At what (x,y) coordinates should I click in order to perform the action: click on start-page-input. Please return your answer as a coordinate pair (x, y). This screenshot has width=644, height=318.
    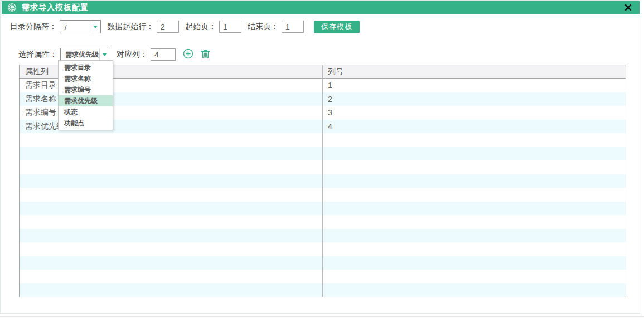
    Looking at the image, I should click on (230, 27).